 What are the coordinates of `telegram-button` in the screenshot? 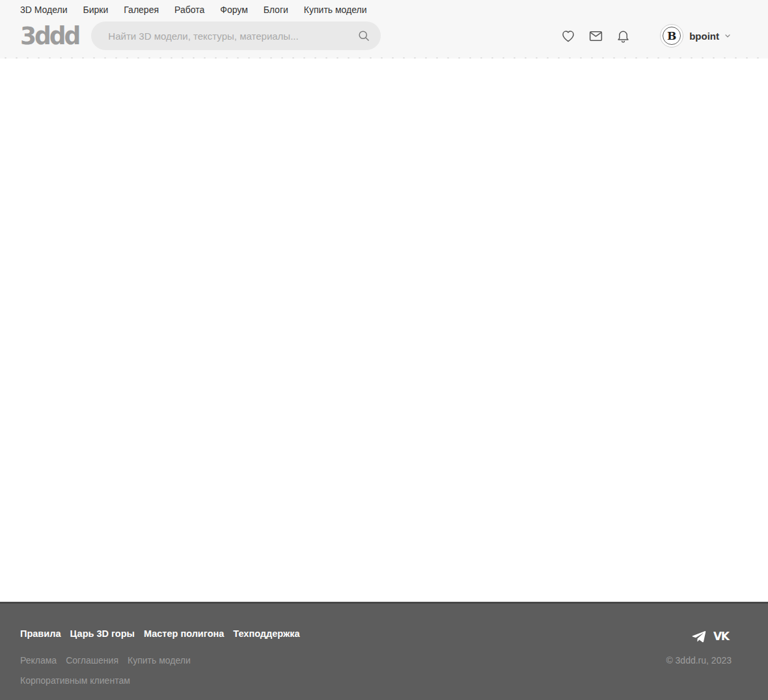 It's located at (699, 636).